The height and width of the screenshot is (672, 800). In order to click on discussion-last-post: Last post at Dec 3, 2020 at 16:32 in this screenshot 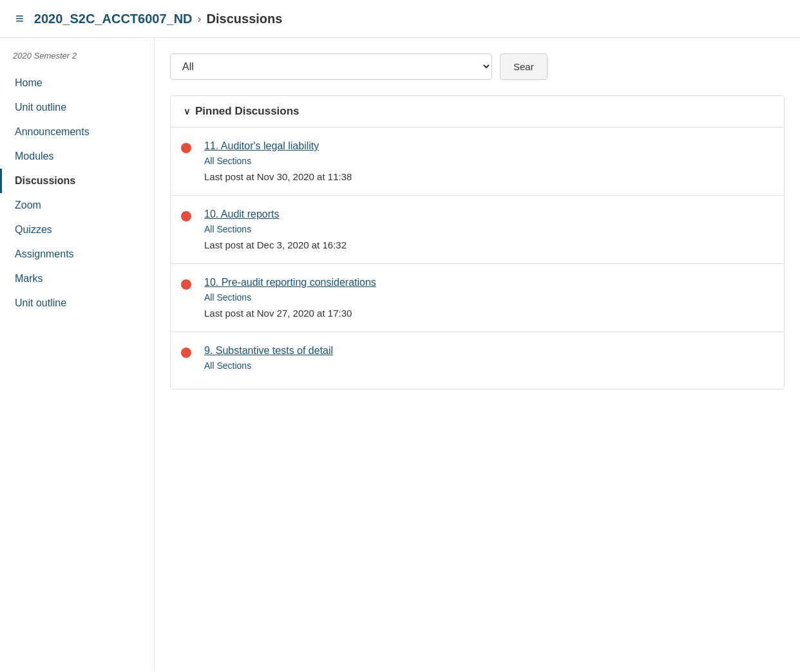, I will do `click(488, 245)`.